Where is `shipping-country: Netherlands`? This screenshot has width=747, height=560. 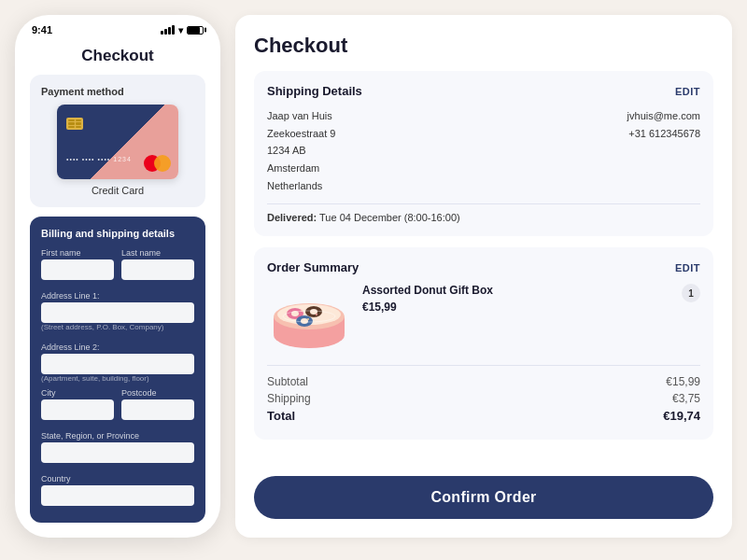
shipping-country: Netherlands is located at coordinates (375, 187).